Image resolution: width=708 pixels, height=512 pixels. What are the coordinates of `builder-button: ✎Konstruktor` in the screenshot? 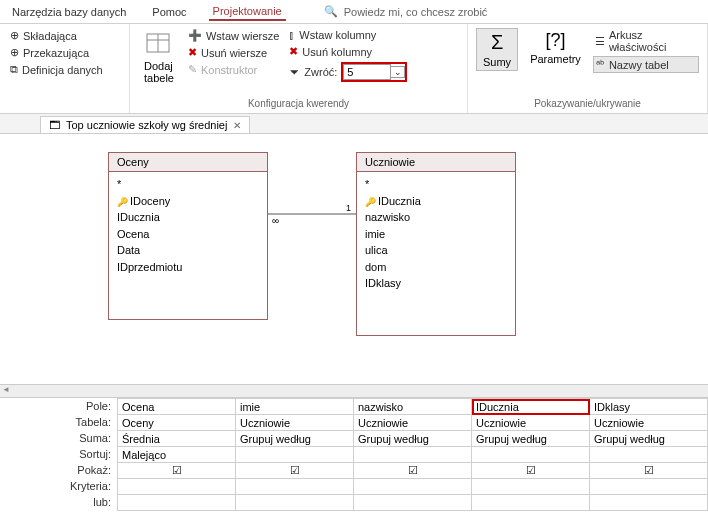 It's located at (234, 70).